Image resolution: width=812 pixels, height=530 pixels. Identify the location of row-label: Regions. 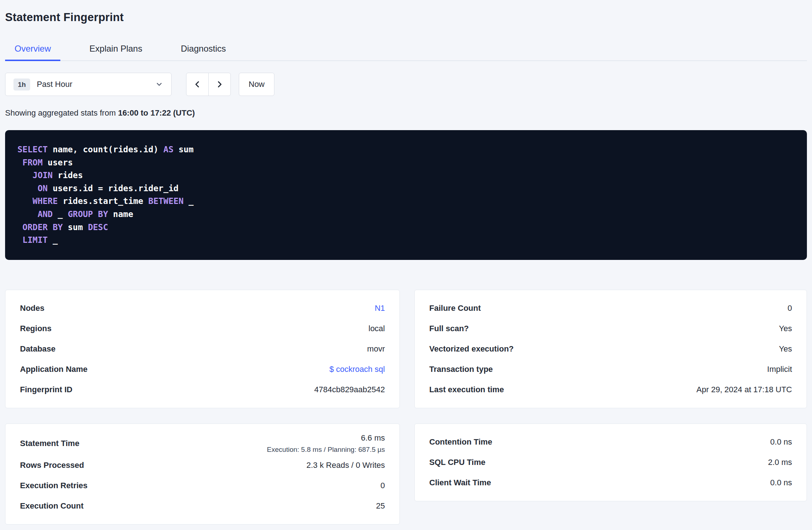
(36, 329).